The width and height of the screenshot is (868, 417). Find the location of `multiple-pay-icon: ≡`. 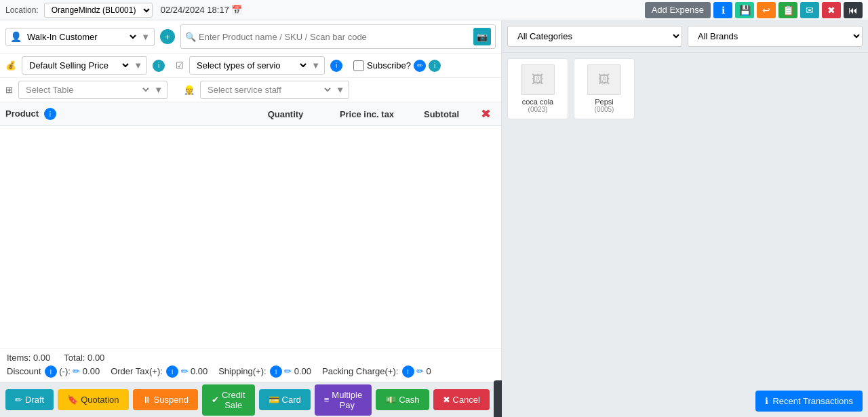

multiple-pay-icon: ≡ is located at coordinates (327, 400).